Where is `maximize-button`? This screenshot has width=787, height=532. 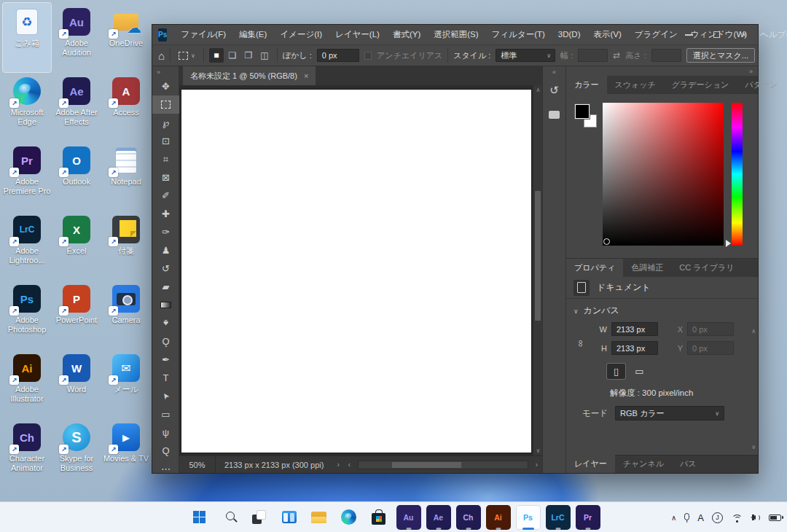 maximize-button is located at coordinates (716, 35).